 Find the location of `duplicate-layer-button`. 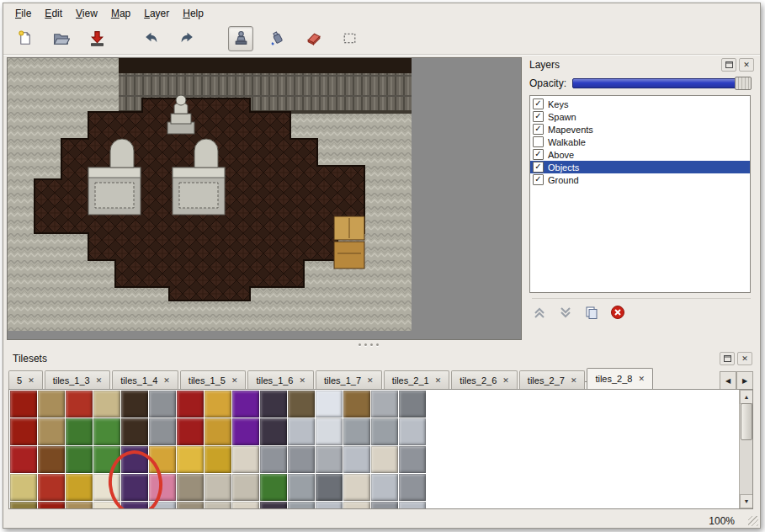

duplicate-layer-button is located at coordinates (592, 313).